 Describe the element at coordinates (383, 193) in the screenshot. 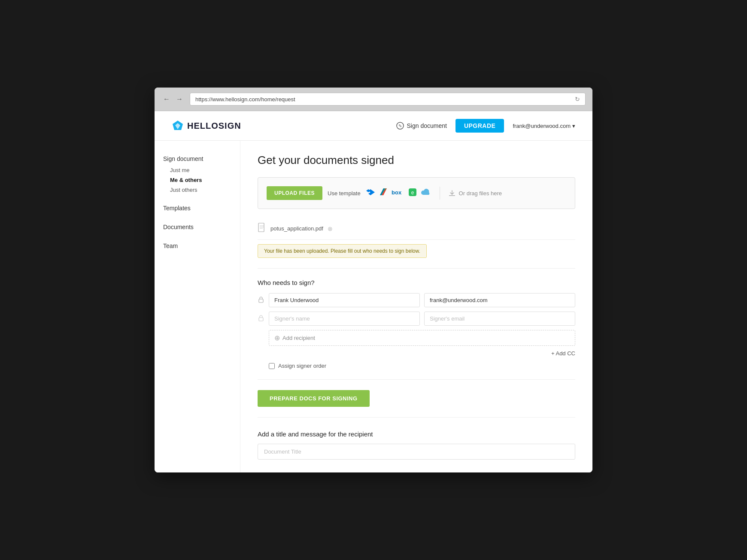

I see `google-drive-icon` at that location.